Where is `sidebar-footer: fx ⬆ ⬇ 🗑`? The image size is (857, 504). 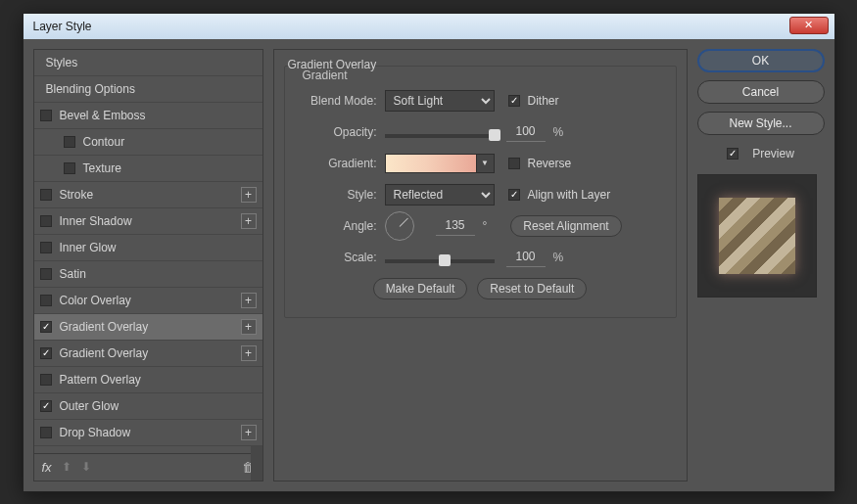
sidebar-footer: fx ⬆ ⬇ 🗑 is located at coordinates (149, 467).